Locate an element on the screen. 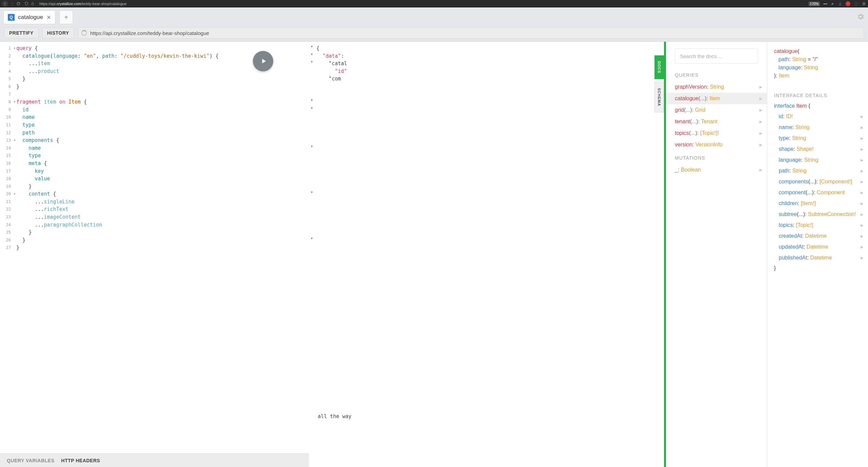 The height and width of the screenshot is (467, 868). wrench-icon is located at coordinates (833, 4).